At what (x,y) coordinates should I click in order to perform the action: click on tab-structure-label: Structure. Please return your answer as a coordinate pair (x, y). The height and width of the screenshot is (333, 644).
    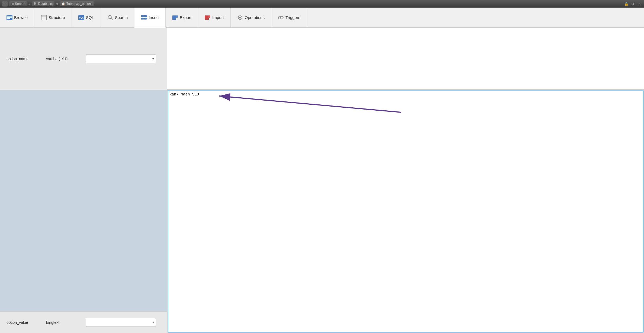
    Looking at the image, I should click on (57, 17).